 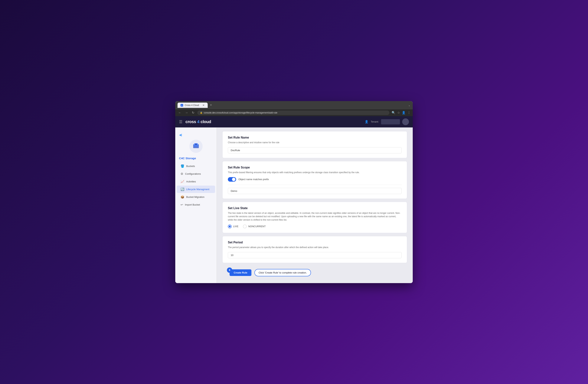 What do you see at coordinates (409, 105) in the screenshot?
I see `tab-expand-button: ⌄` at bounding box center [409, 105].